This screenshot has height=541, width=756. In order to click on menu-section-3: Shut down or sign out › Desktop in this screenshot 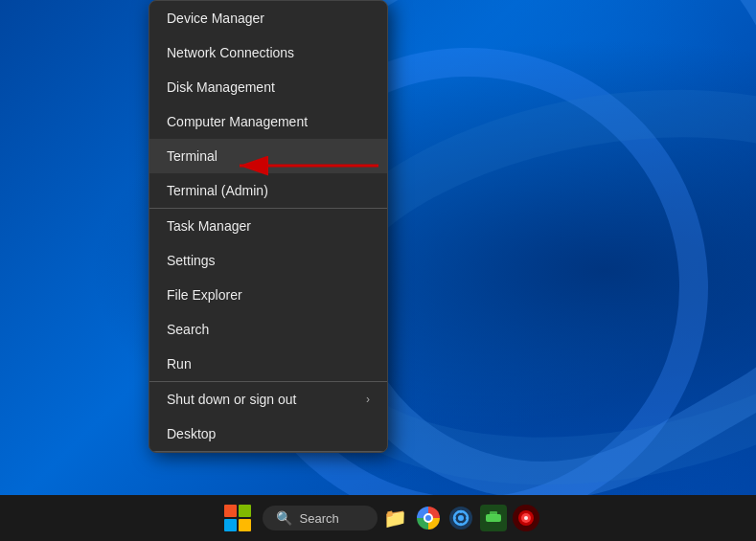, I will do `click(268, 417)`.